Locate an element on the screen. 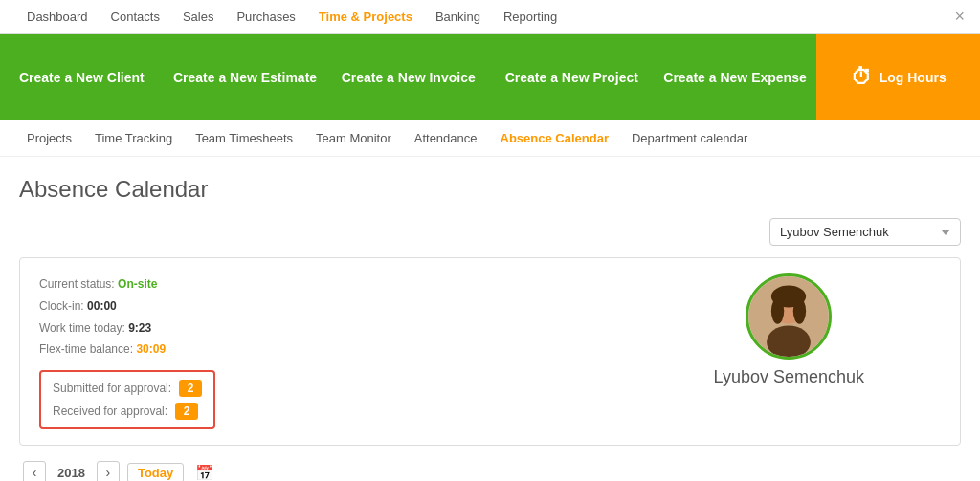  avatar-image is located at coordinates (789, 317).